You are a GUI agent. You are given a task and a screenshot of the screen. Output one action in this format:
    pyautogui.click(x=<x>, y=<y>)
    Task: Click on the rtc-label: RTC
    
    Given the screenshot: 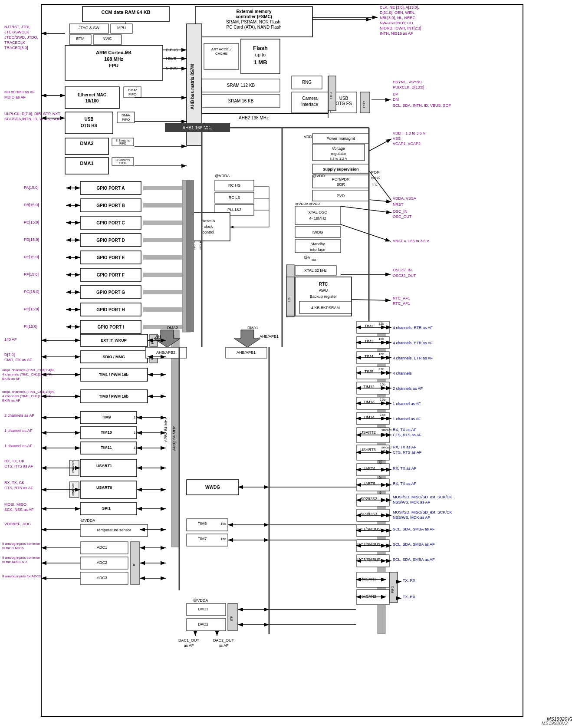 What is the action you would take?
    pyautogui.click(x=324, y=284)
    